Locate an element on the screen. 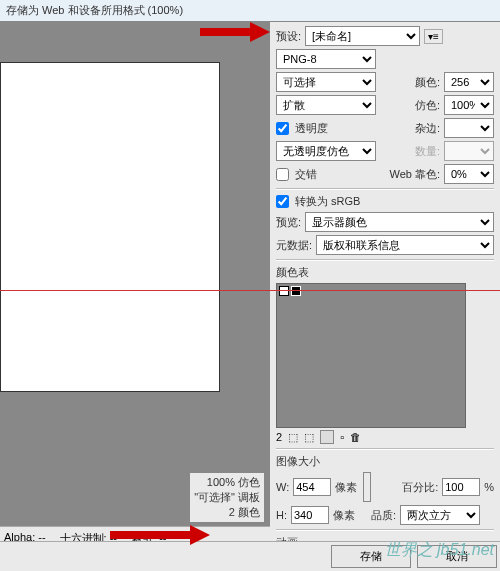 This screenshot has height=571, width=500. preset-select: [未命名] is located at coordinates (362, 36).